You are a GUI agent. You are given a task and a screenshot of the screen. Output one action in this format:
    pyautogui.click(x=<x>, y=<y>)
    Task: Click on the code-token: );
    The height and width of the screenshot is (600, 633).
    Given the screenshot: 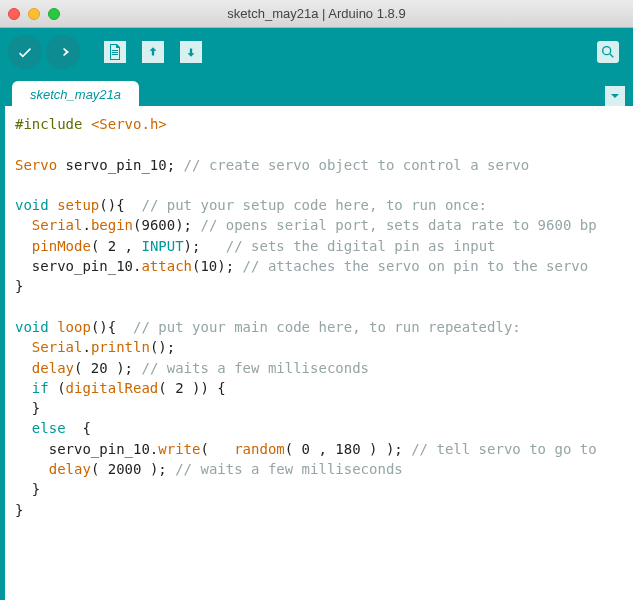 What is the action you would take?
    pyautogui.click(x=205, y=246)
    